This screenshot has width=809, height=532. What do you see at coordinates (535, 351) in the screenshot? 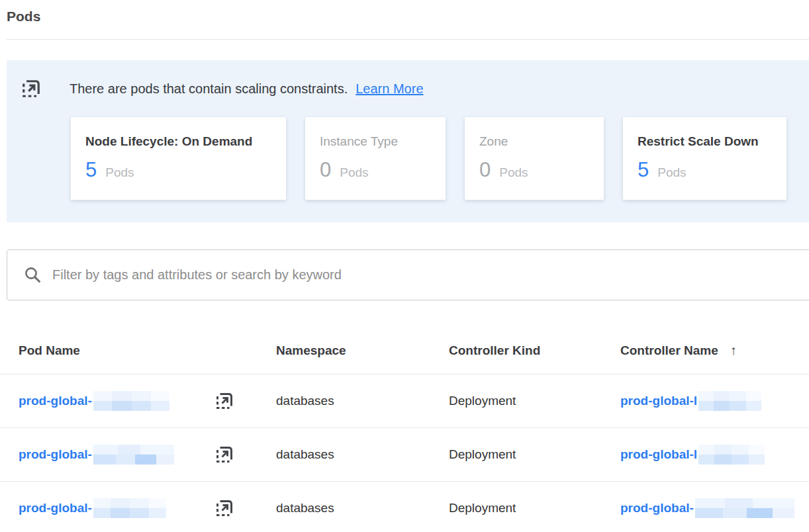
I see `column-header-controller-kind: Controller Kind` at bounding box center [535, 351].